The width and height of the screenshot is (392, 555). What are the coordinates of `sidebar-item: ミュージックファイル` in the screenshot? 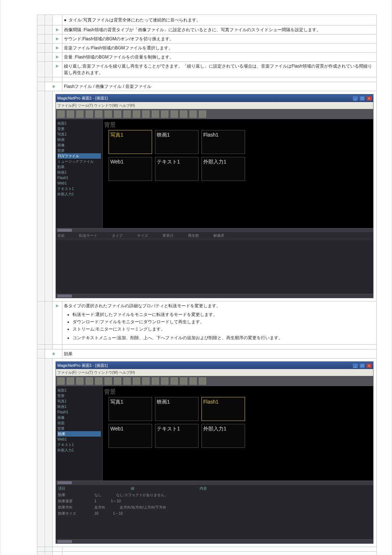 It's located at (79, 161).